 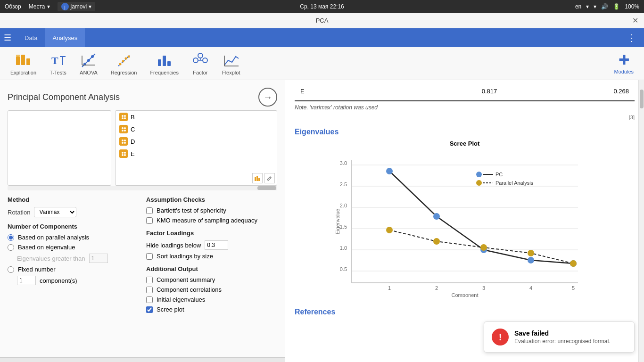 What do you see at coordinates (200, 73) in the screenshot?
I see `factor-label: Factor` at bounding box center [200, 73].